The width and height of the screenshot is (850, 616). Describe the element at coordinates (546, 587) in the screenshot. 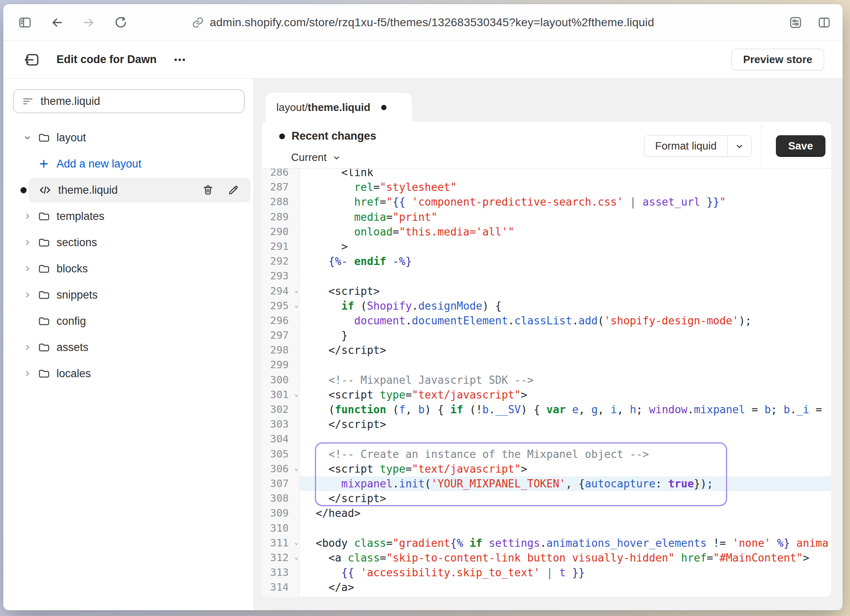

I see `code-line-314: 314</a>` at that location.